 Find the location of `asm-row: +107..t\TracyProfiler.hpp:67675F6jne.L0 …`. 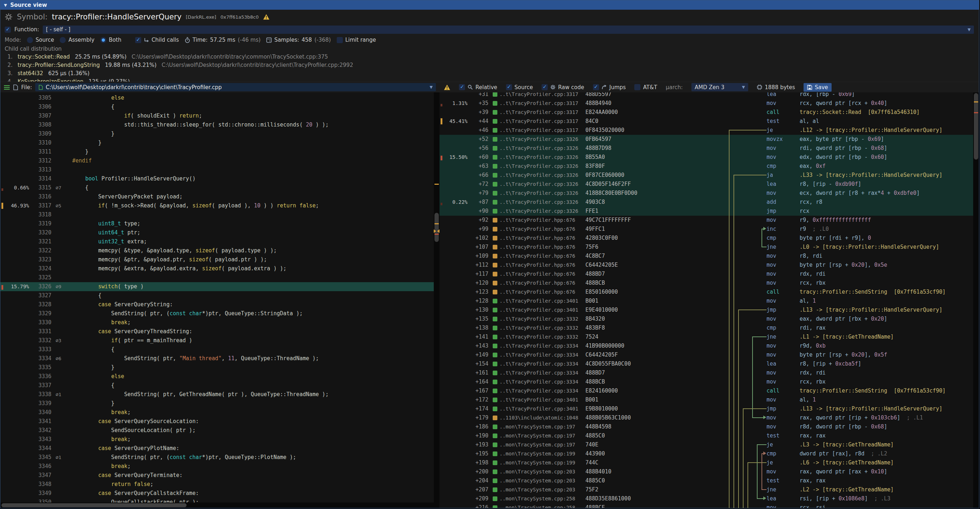

asm-row: +107..t\TracyProfiler.hpp:67675F6jne.L0 … is located at coordinates (706, 247).